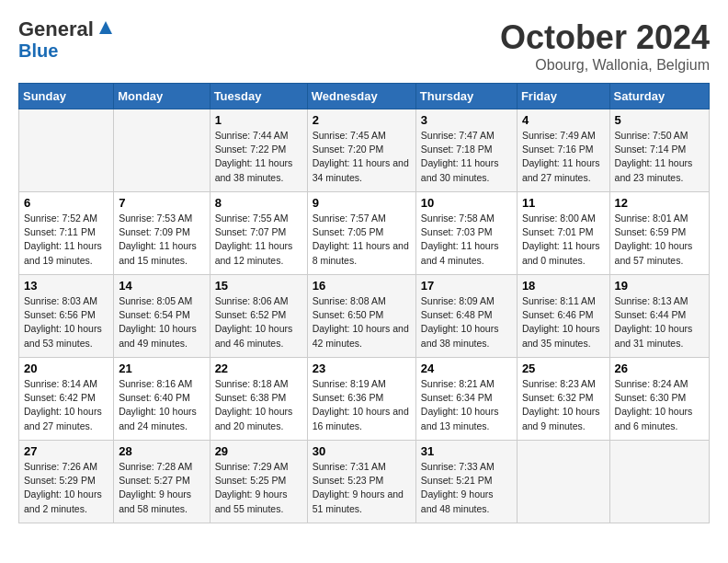 Image resolution: width=728 pixels, height=563 pixels. What do you see at coordinates (466, 234) in the screenshot?
I see `calendar-cell: 10Sunrise: 7:58 AM Sunset: 7:03 PM Dayli…` at bounding box center [466, 234].